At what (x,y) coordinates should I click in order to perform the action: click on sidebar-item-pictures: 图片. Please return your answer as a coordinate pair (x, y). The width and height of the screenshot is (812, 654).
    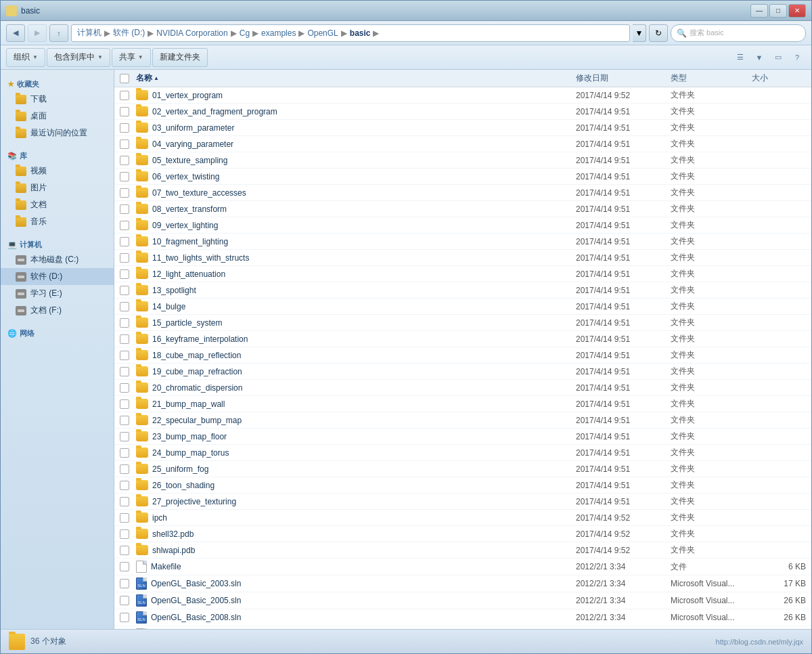
    Looking at the image, I should click on (57, 188).